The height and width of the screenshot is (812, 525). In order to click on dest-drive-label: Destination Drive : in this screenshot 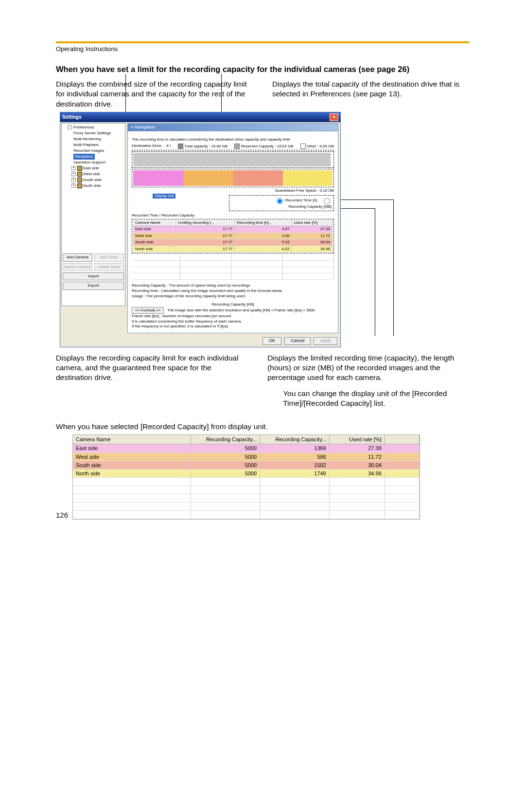, I will do `click(148, 146)`.